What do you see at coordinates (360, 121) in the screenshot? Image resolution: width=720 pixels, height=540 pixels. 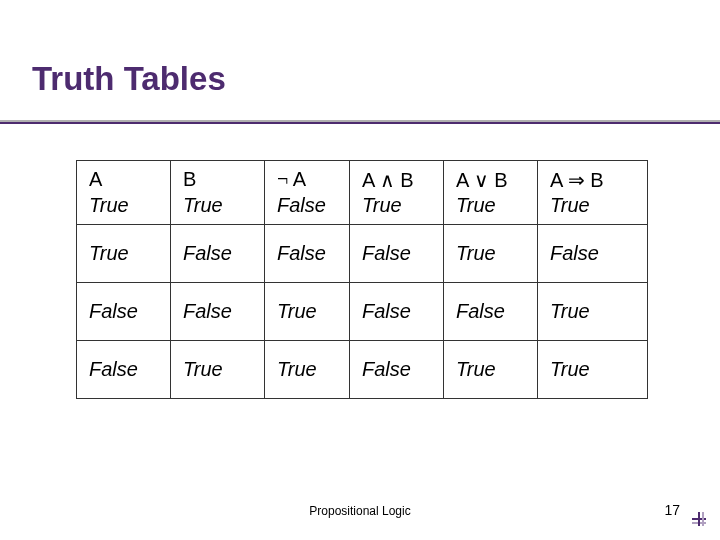 I see `title-underline` at bounding box center [360, 121].